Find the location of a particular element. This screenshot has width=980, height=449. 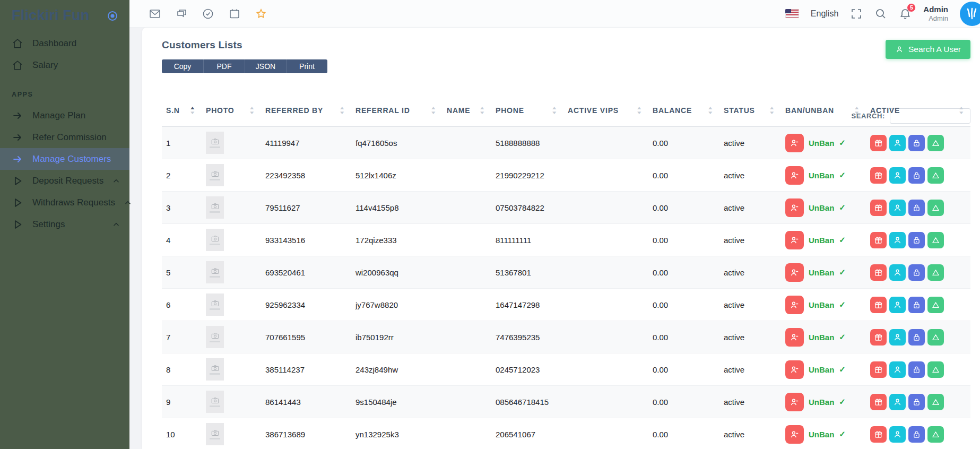

user-menu: Admin Admin is located at coordinates (936, 14).